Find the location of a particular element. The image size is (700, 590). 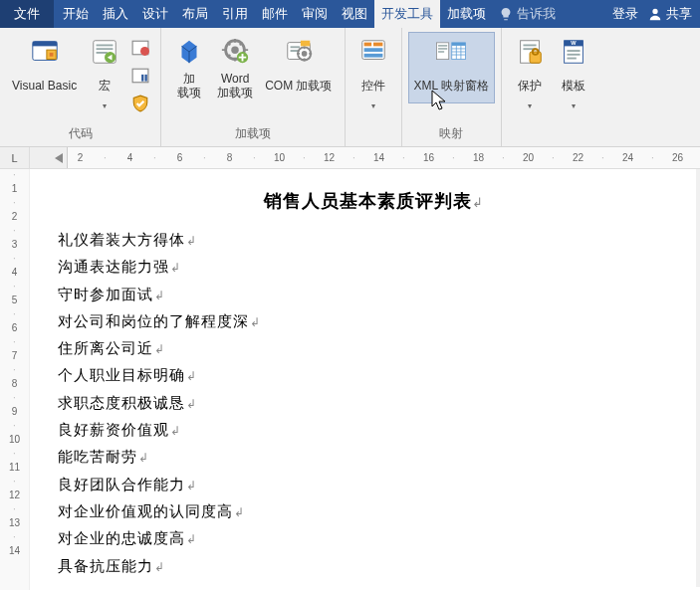

document-line: 良好薪资价值观↲ is located at coordinates (374, 430).